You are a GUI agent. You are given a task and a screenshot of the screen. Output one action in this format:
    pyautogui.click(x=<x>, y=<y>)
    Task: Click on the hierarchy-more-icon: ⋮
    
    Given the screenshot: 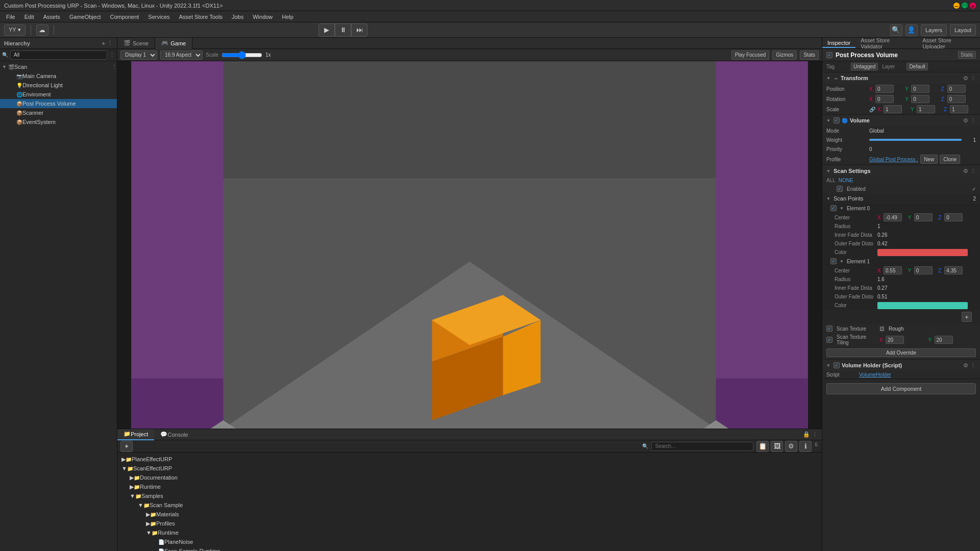 What is the action you would take?
    pyautogui.click(x=110, y=43)
    